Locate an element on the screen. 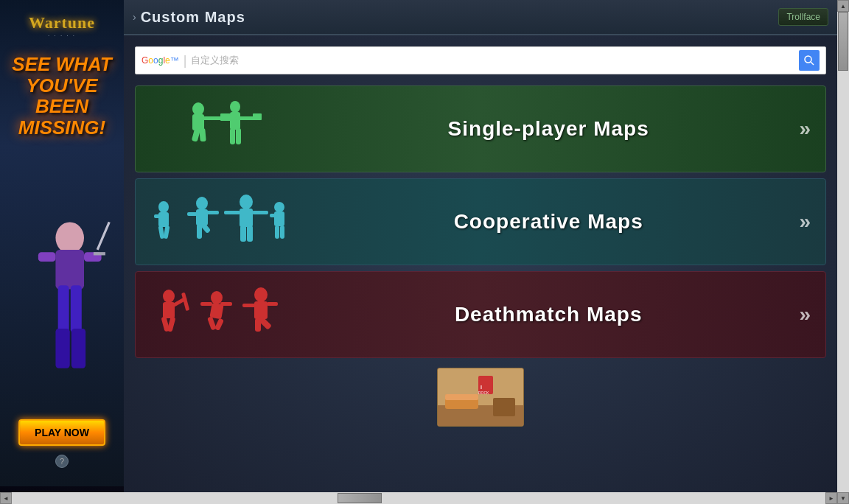 The image size is (849, 504). bottom-thumbnails: I ROCK is located at coordinates (481, 395).